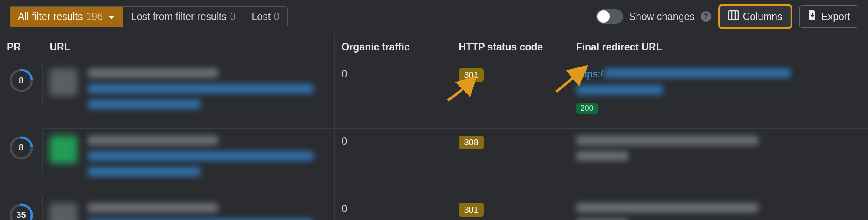 The height and width of the screenshot is (220, 868). What do you see at coordinates (112, 17) in the screenshot?
I see `chevron-down-icon` at bounding box center [112, 17].